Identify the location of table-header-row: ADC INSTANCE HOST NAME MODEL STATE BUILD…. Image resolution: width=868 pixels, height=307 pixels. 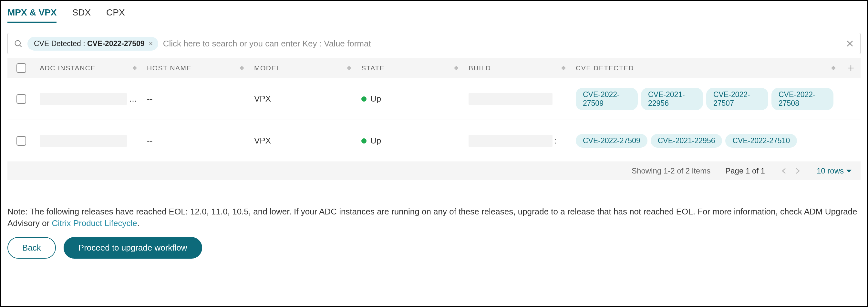
(434, 68).